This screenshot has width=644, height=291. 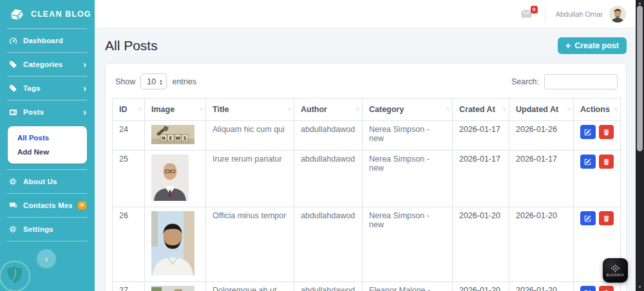 What do you see at coordinates (250, 136) in the screenshot?
I see `cell-title: Aliquam hic cum qui` at bounding box center [250, 136].